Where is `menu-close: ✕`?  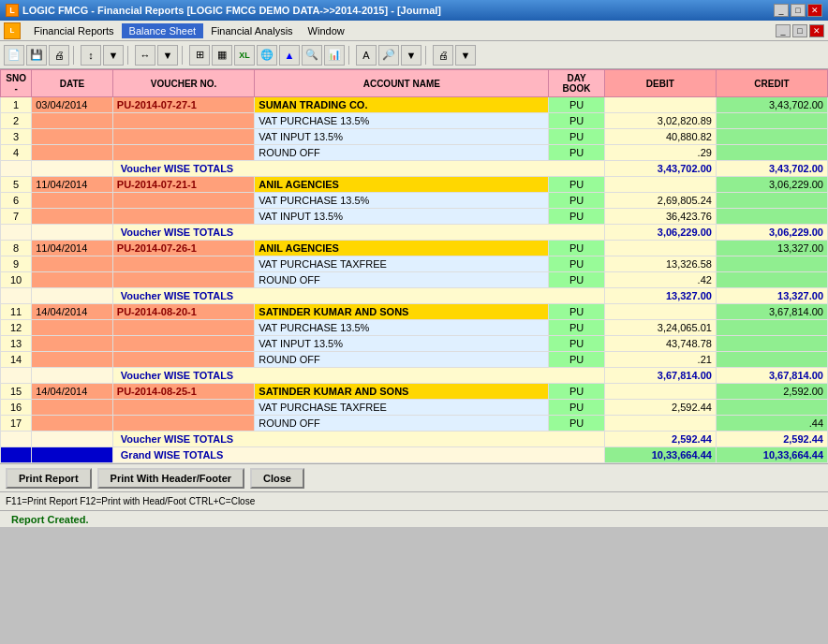
menu-close: ✕ is located at coordinates (817, 31).